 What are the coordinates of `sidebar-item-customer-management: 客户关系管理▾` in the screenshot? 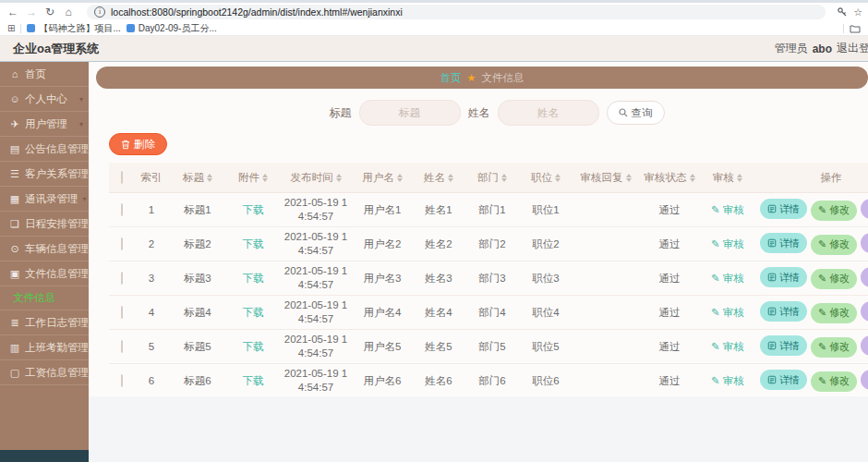 It's located at (44, 174).